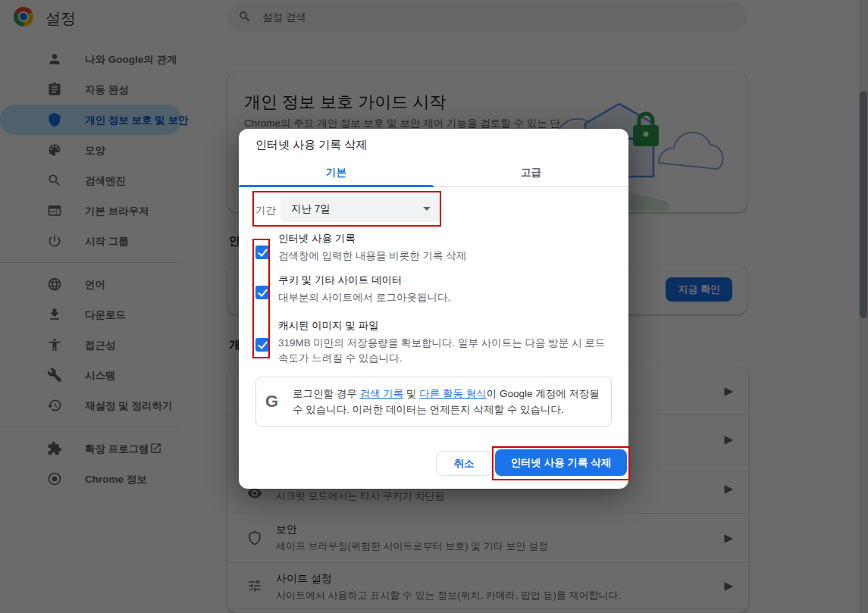  Describe the element at coordinates (434, 402) in the screenshot. I see `signin-note-box: G 로그인할 경우 검색 기록 및 다른 활동 형식이 Google 계정에 저…` at that location.